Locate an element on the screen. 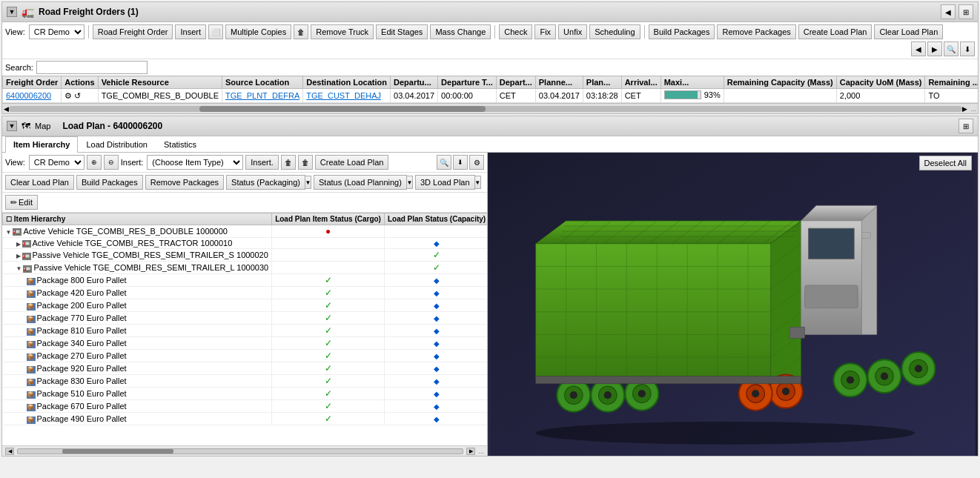 This screenshot has width=980, height=478. item-row-6: 📦Package 200 Euro Pallet ✓ ◆ 0 800 0 MM is located at coordinates (245, 305).